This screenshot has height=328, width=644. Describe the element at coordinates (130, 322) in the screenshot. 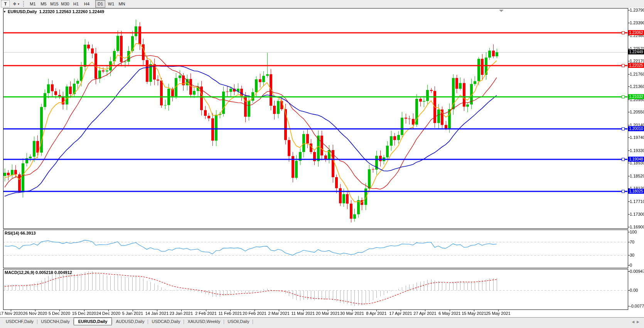

I see `tab-audusd-daily: AUDUSD,Daily` at that location.